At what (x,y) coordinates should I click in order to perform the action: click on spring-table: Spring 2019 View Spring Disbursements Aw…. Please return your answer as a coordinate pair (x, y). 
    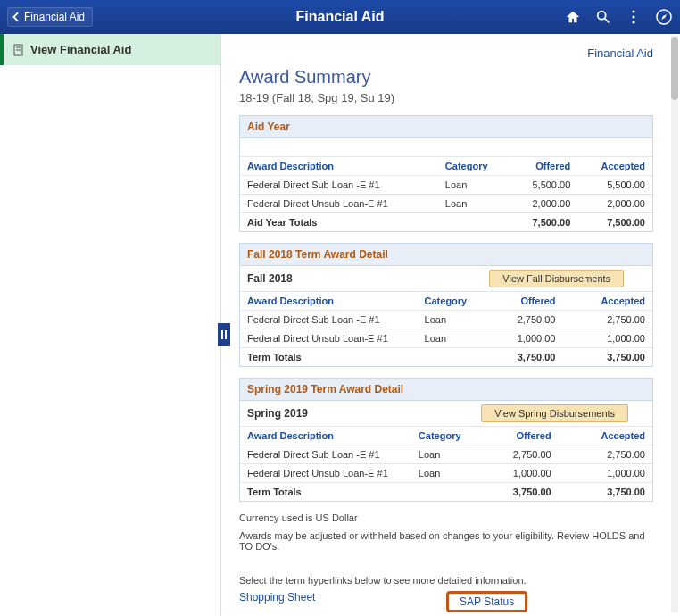
    Looking at the image, I should click on (446, 451).